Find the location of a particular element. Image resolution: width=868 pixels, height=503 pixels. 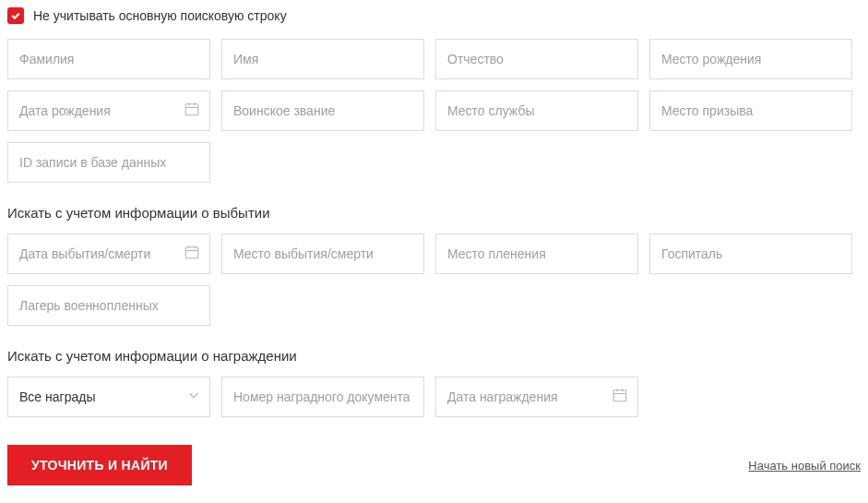

pow-camp-field is located at coordinates (109, 305).